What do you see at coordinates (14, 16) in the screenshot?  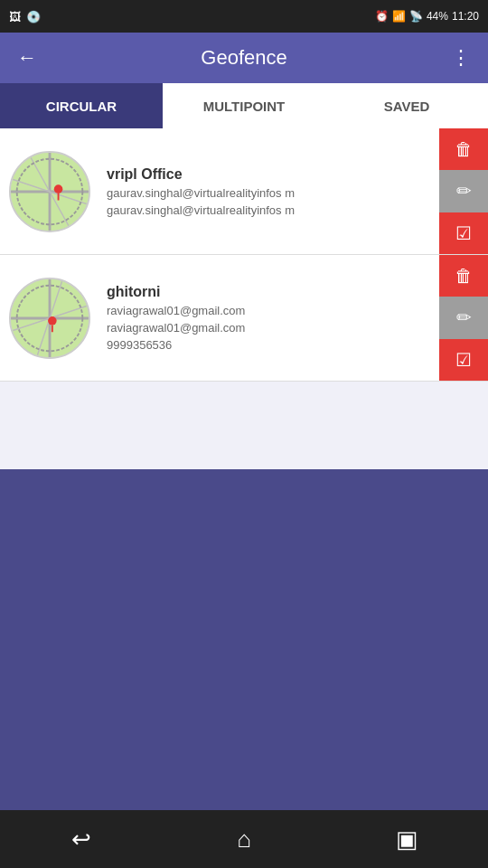 I see `gallery-icon: 🖼` at bounding box center [14, 16].